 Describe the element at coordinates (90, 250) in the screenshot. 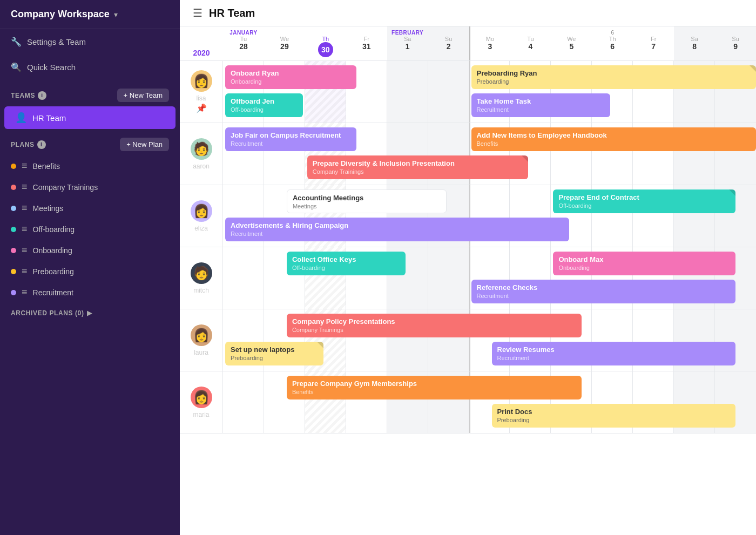

I see `plan-item-onboarding: ≡ Onboarding` at that location.